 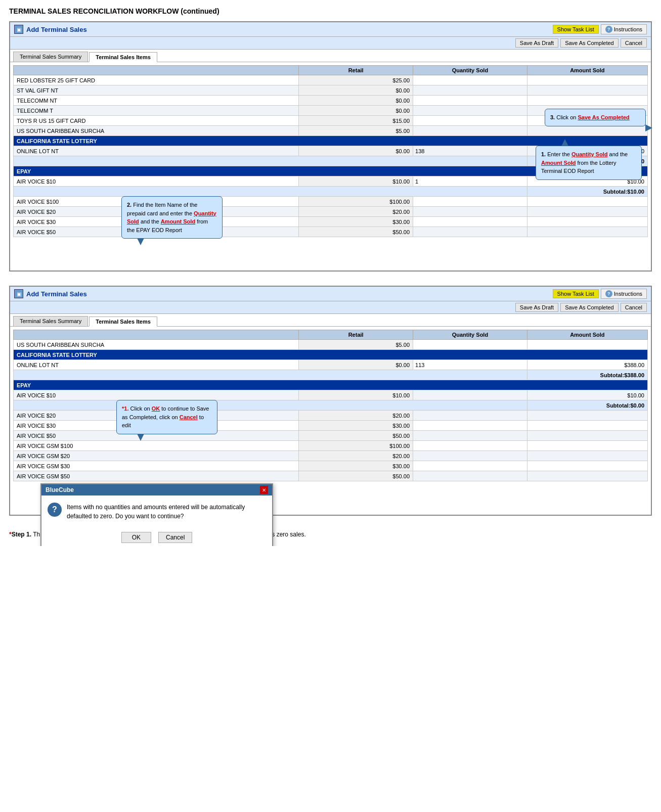 What do you see at coordinates (156, 121) in the screenshot?
I see `item-name-cell: TOYS R US 15 GIFT CARD` at bounding box center [156, 121].